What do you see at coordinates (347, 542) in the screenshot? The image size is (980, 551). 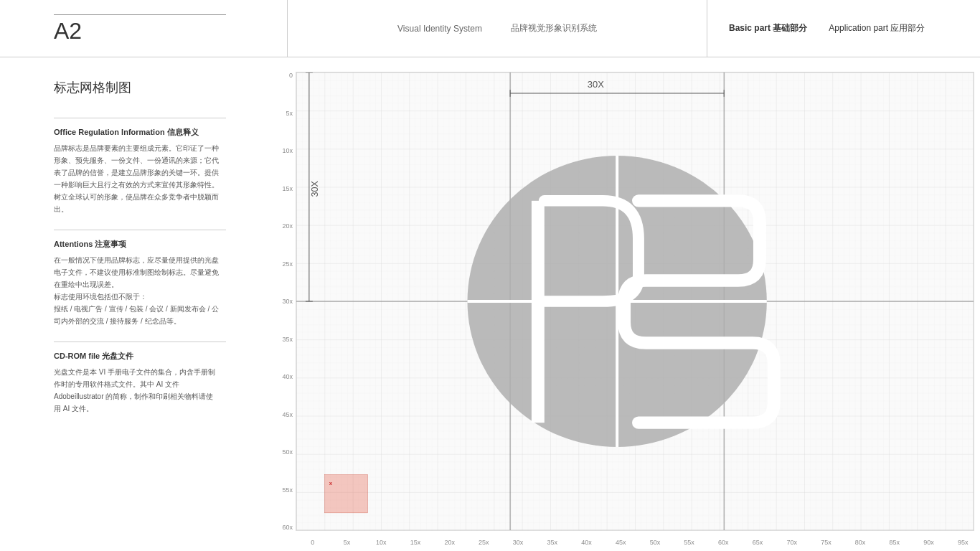 I see `x-label: 5x` at bounding box center [347, 542].